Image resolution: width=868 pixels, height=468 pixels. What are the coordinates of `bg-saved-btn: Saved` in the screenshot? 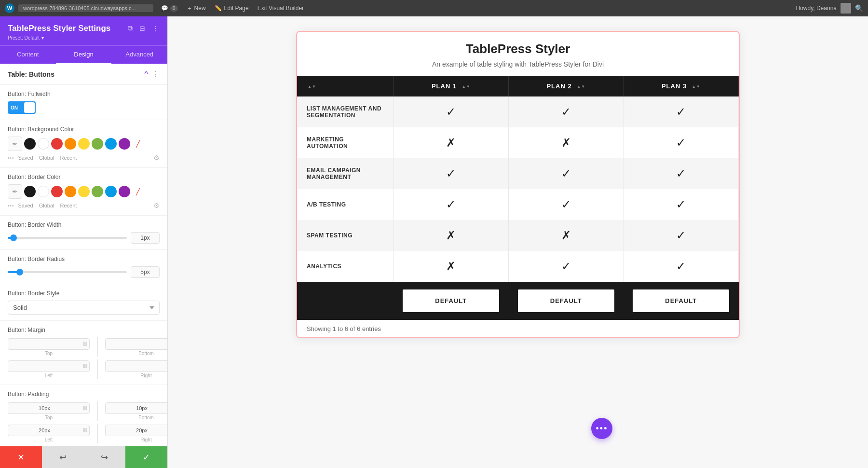 It's located at (26, 158).